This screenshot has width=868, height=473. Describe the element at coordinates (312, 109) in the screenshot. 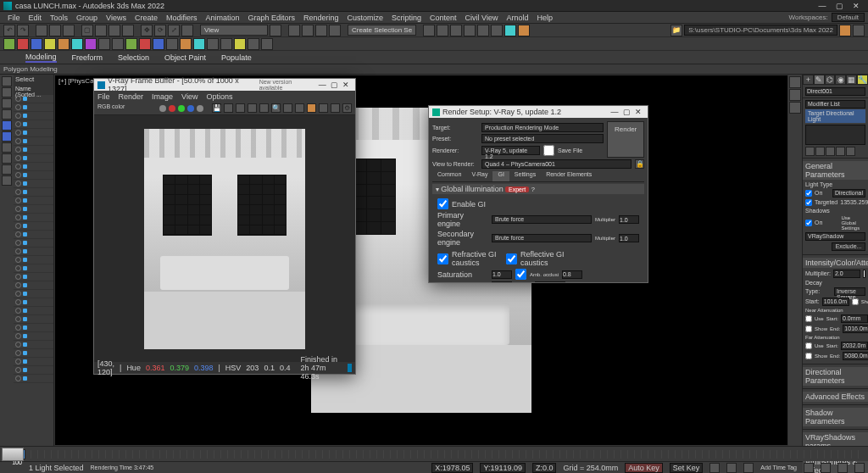

I see `vfb-render-icon` at that location.